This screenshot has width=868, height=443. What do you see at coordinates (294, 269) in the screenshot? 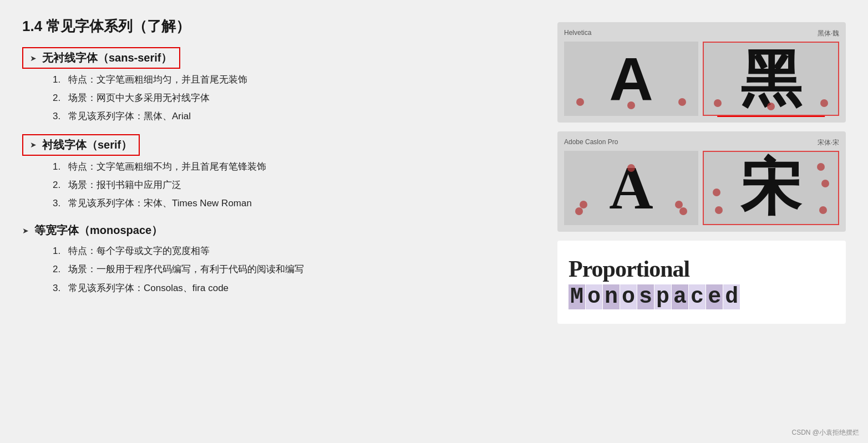
I see `mono-list: 1. 特点：每个字母或文字的宽度相等 2. 场景：一般用于程序代码编写，有利于代…` at bounding box center [294, 269].